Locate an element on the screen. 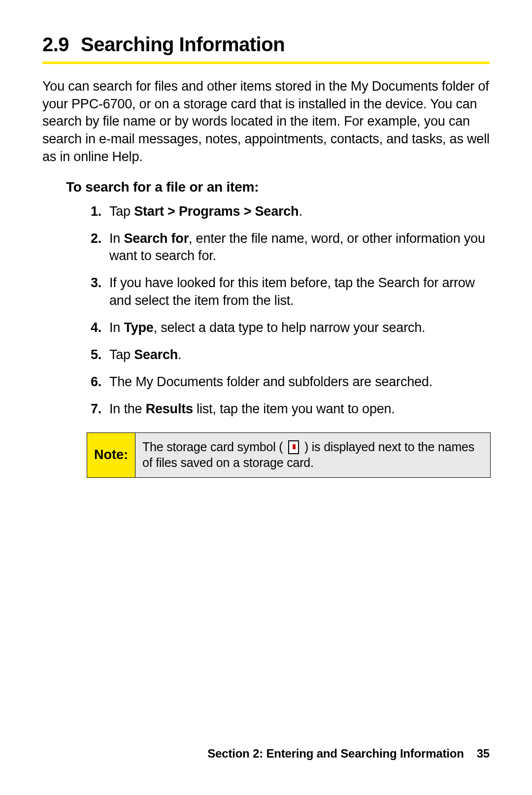 This screenshot has height=795, width=532. step-4: In Type, select a data type to help narr… is located at coordinates (291, 328).